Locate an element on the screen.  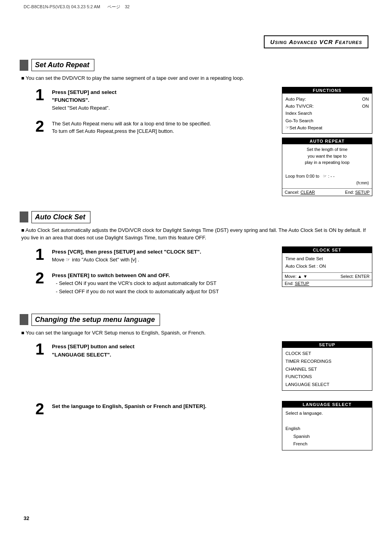
move-label: Move: ▲ ▼ is located at coordinates (296, 276).